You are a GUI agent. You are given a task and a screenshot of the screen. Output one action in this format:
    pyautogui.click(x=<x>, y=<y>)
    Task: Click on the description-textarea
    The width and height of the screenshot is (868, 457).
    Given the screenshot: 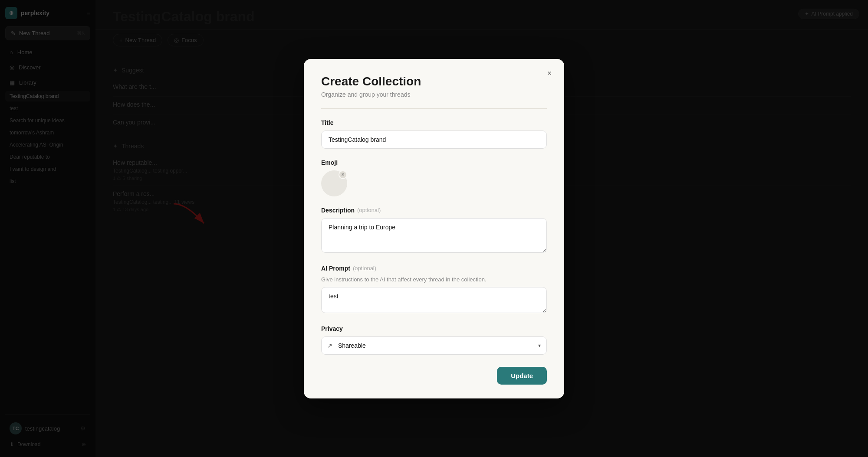 What is the action you would take?
    pyautogui.click(x=434, y=235)
    